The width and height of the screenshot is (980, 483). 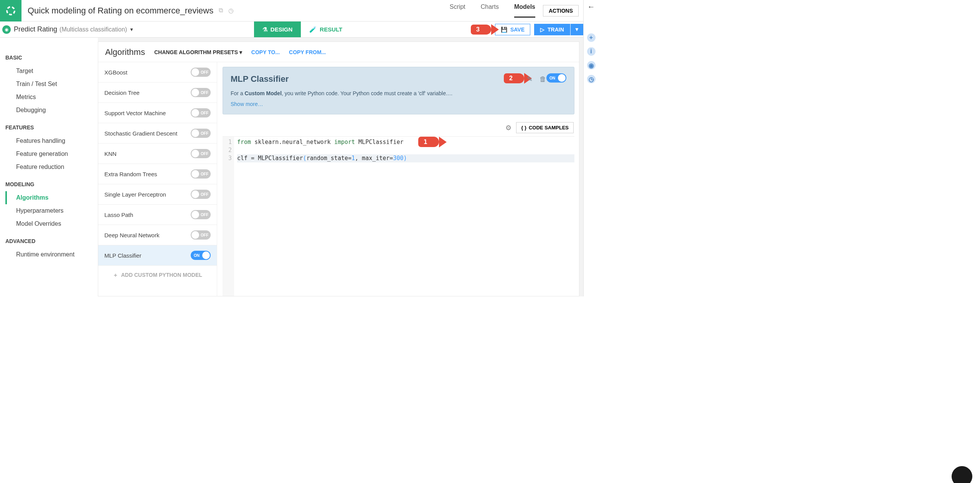 What do you see at coordinates (116, 72) in the screenshot?
I see `algo-name: XGBoost` at bounding box center [116, 72].